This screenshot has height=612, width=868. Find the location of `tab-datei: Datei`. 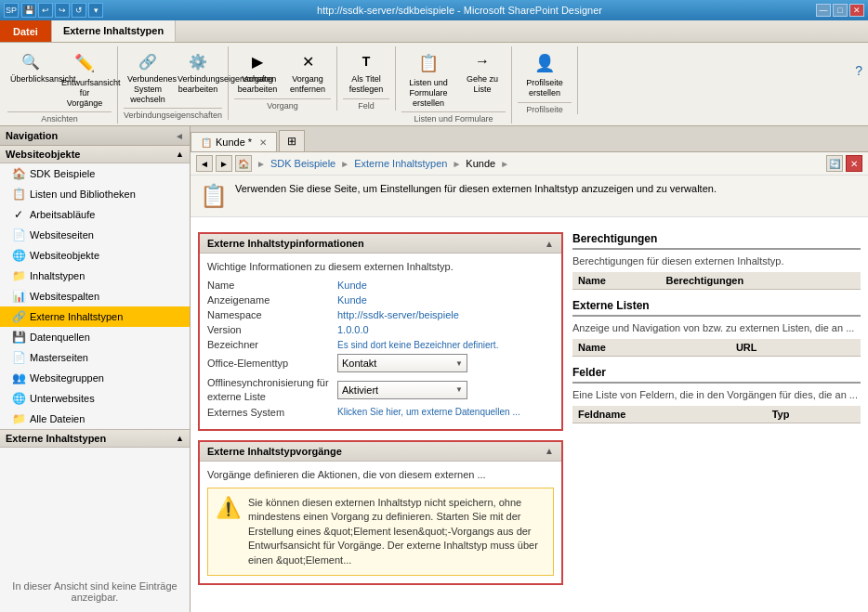

tab-datei: Datei is located at coordinates (26, 32).